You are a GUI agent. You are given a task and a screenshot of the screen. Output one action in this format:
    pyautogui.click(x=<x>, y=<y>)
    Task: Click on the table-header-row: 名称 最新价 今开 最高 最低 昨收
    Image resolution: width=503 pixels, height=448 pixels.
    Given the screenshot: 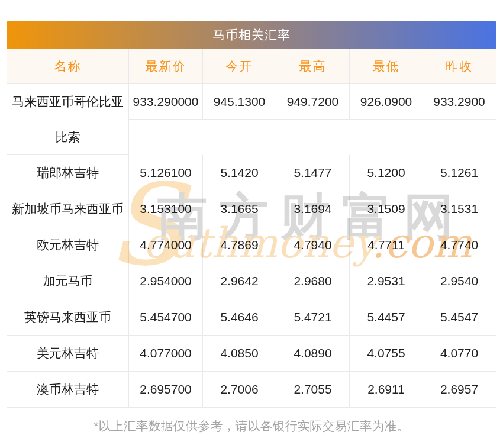 What is the action you would take?
    pyautogui.click(x=252, y=66)
    